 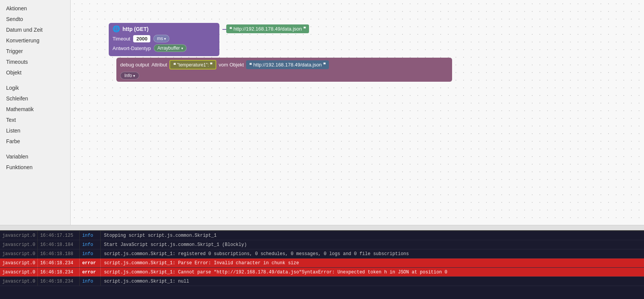 What do you see at coordinates (90, 244) in the screenshot?
I see `console-level-1: info` at bounding box center [90, 244].